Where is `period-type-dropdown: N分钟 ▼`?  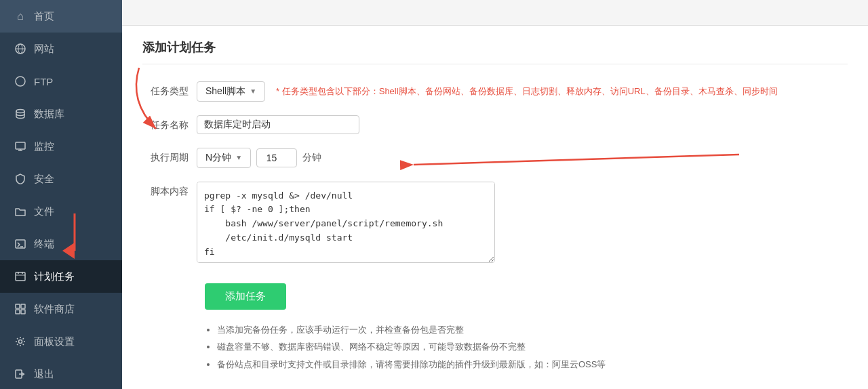
period-type-dropdown: N分钟 ▼ is located at coordinates (224, 158).